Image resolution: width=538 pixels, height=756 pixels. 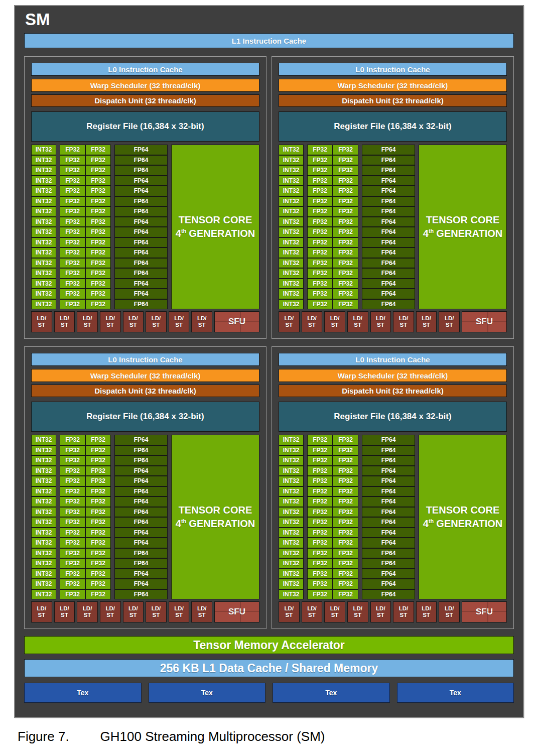 I want to click on fp64-column: FP64FP64FP64FP64FP64FP64FP64FP64FP64FP64…, so click(x=141, y=517).